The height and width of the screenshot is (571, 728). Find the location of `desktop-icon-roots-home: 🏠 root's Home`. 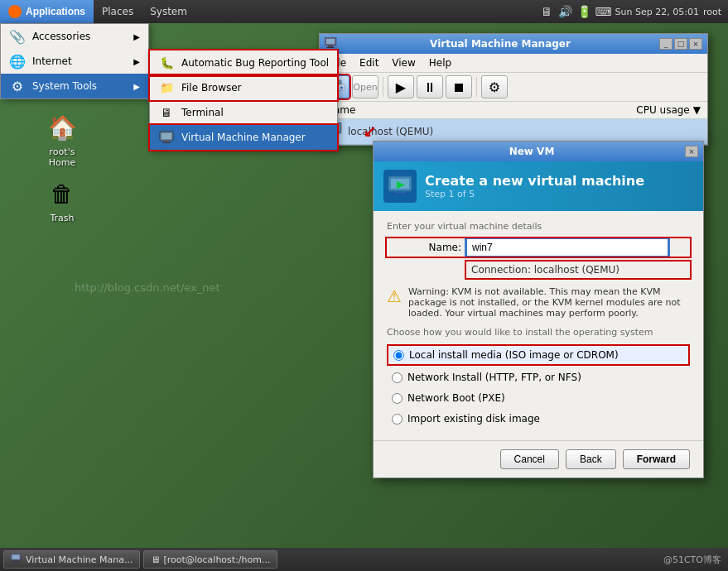

desktop-icon-roots-home: 🏠 root's Home is located at coordinates (62, 139).